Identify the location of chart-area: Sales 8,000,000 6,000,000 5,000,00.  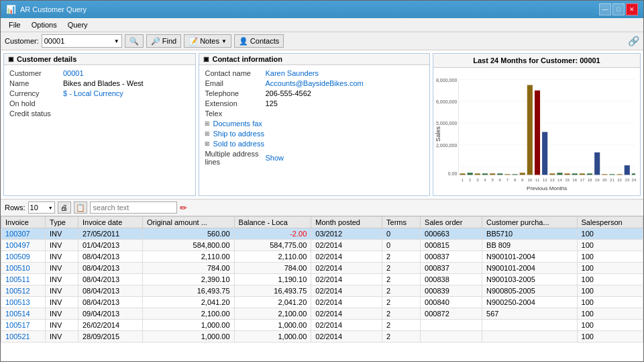
(537, 132).